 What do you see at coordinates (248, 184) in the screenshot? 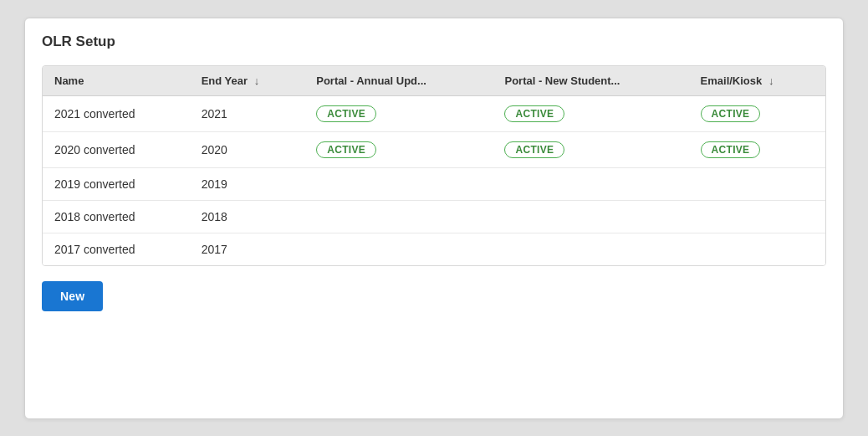
I see `cell-end_year: 2019` at bounding box center [248, 184].